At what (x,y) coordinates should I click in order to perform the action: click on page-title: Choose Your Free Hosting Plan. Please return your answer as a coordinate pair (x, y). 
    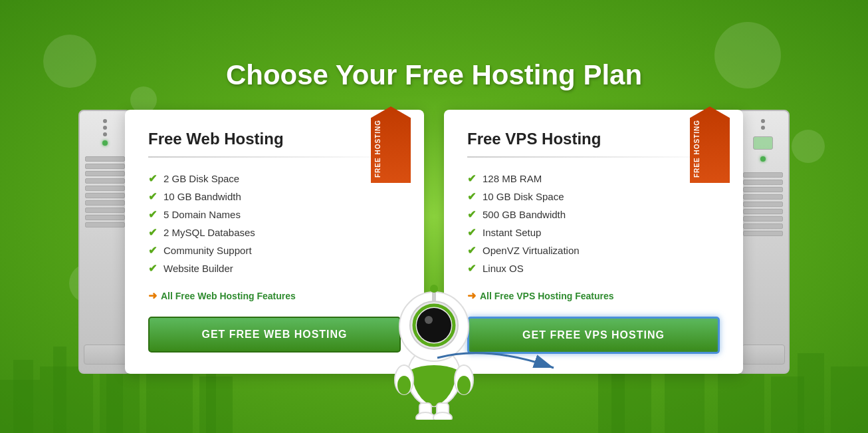
    Looking at the image, I should click on (434, 75).